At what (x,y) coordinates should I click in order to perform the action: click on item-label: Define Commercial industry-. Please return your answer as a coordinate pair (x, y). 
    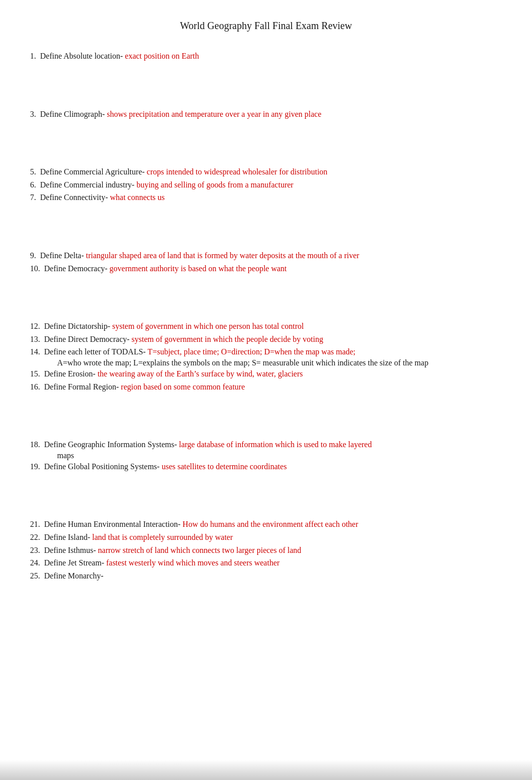
    Looking at the image, I should click on (87, 184).